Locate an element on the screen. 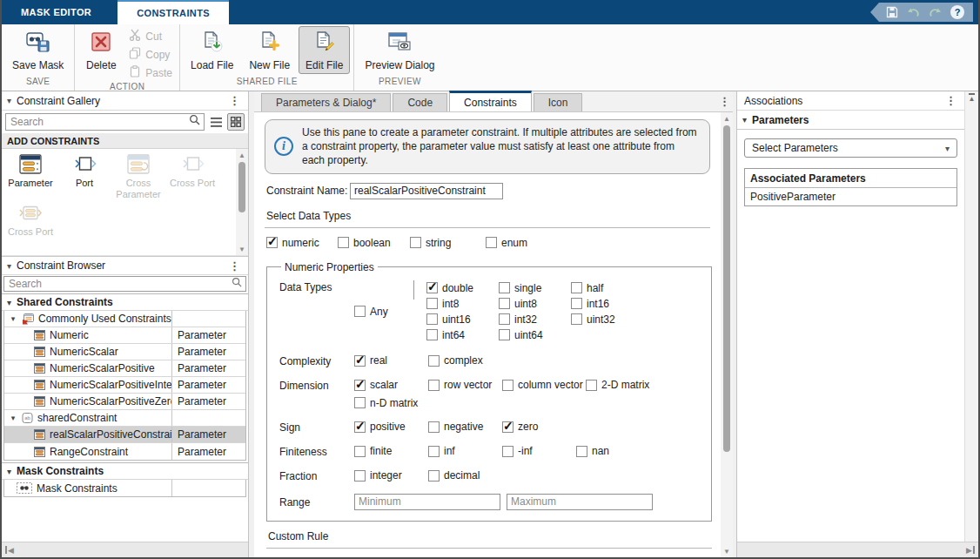 The height and width of the screenshot is (559, 980). constraint-name-input is located at coordinates (426, 192).